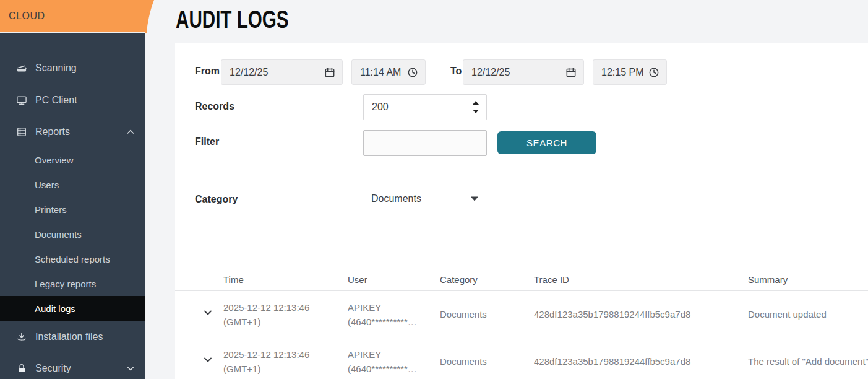  Describe the element at coordinates (73, 209) in the screenshot. I see `sidebar-item-printers: Printers` at that location.